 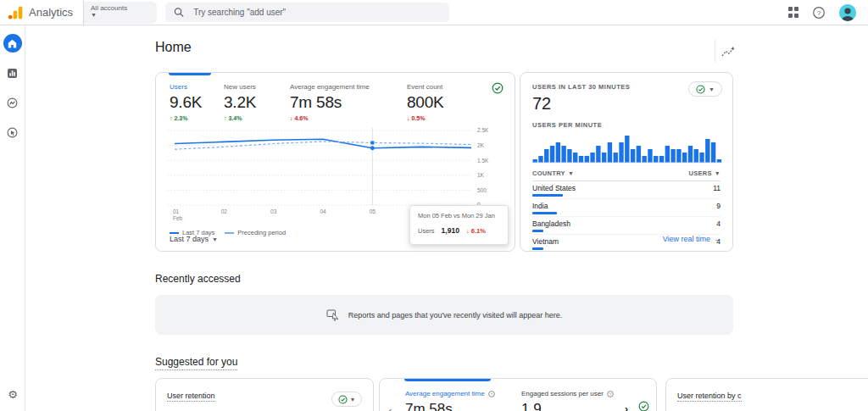 What do you see at coordinates (13, 219) in the screenshot?
I see `sidebar: ⚙` at bounding box center [13, 219].